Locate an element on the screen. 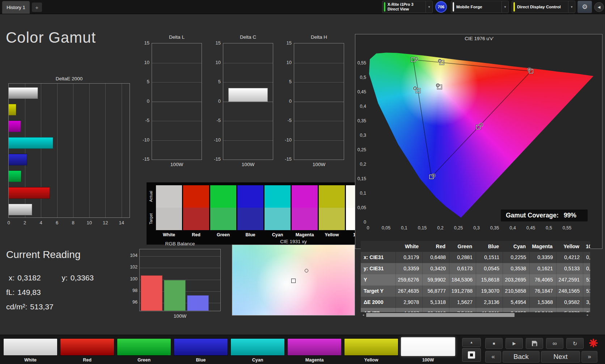 This screenshot has width=605, height=364. settings-button: ⚙ is located at coordinates (585, 7).